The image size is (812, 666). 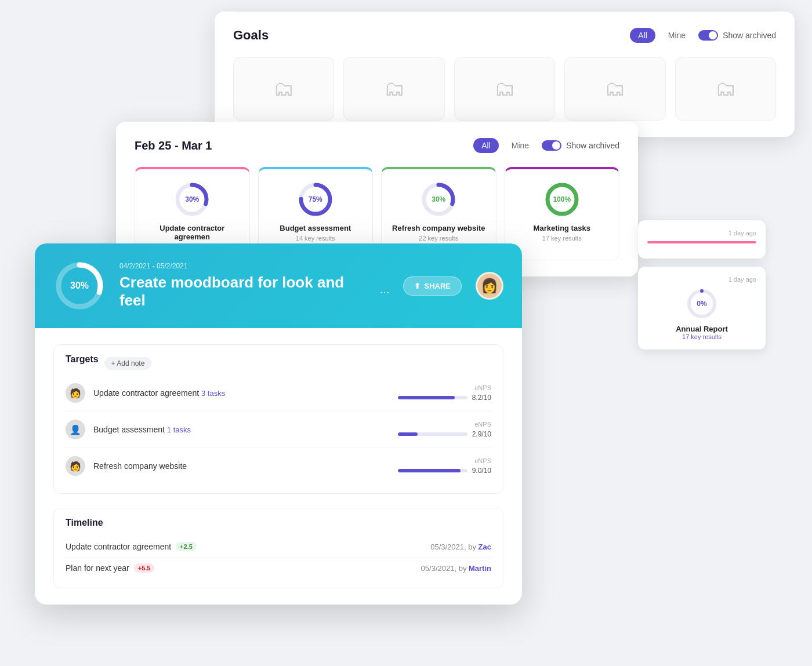 What do you see at coordinates (173, 146) in the screenshot?
I see `mid-panel-title: Feb 25 - Mar 1` at bounding box center [173, 146].